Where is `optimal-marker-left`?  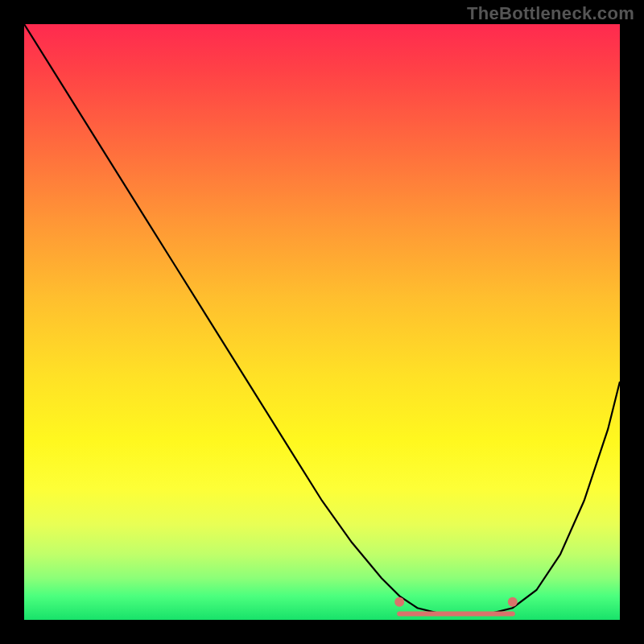 optimal-marker-left is located at coordinates (399, 602).